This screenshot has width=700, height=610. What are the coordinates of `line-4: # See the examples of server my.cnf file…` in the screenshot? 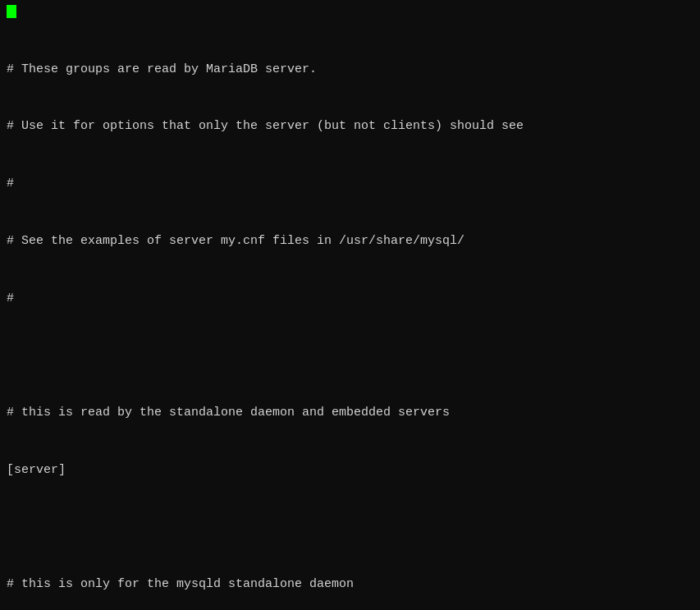 It's located at (350, 241).